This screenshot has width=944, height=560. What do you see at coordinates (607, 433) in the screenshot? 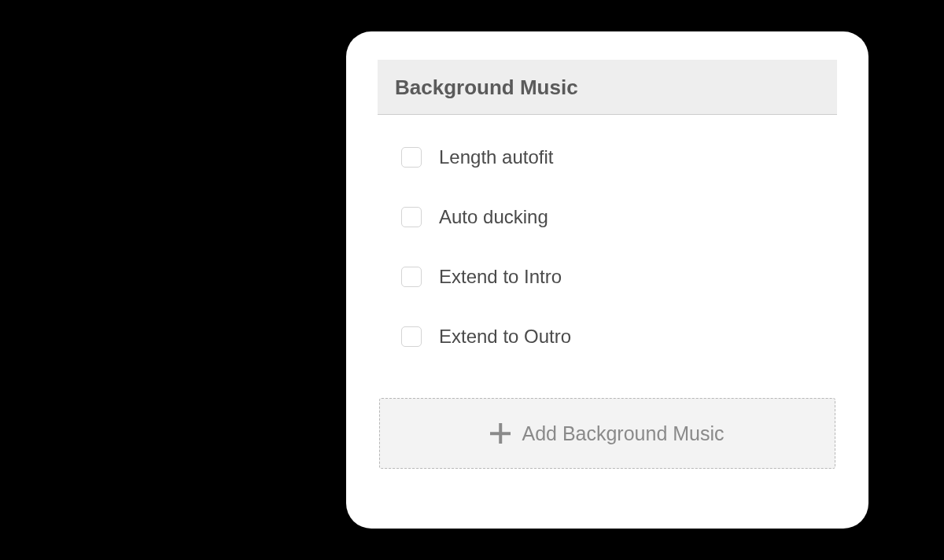
I see `add-background-music-button: Add Background Music` at bounding box center [607, 433].